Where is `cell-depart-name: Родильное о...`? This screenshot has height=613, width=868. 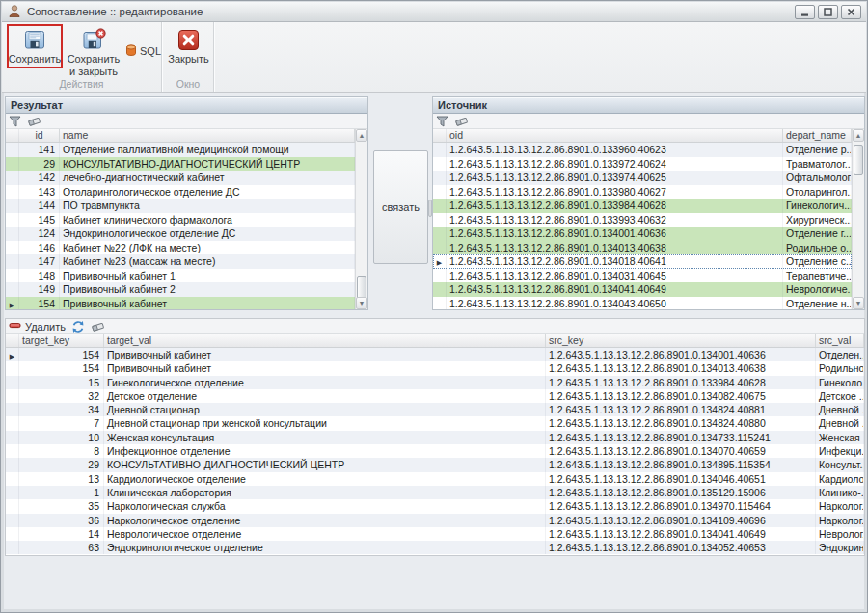 cell-depart-name: Родильное о... is located at coordinates (818, 249).